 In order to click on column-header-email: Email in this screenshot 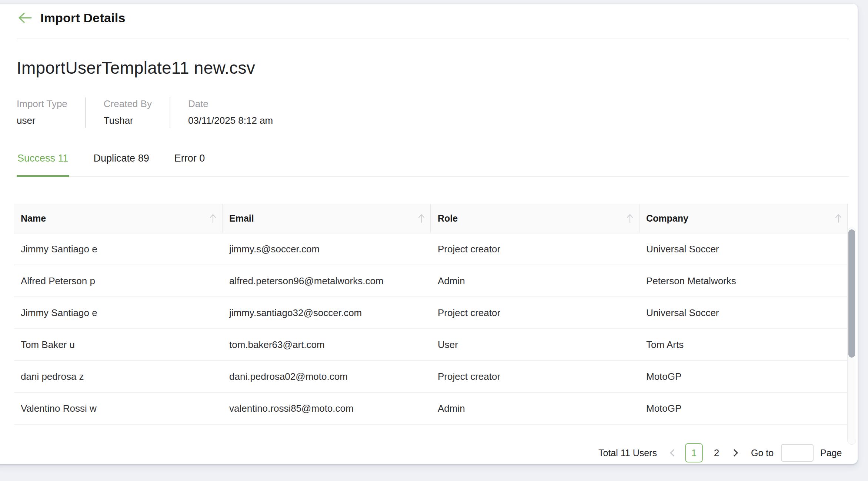, I will do `click(327, 218)`.